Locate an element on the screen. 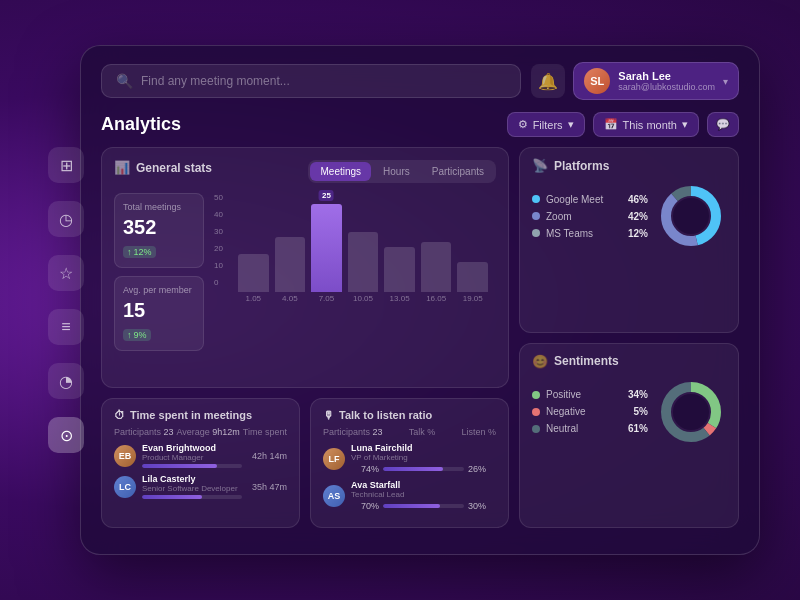  platforms-card: 📡 Platforms Google Meet 46% Zoom 42 is located at coordinates (629, 240).